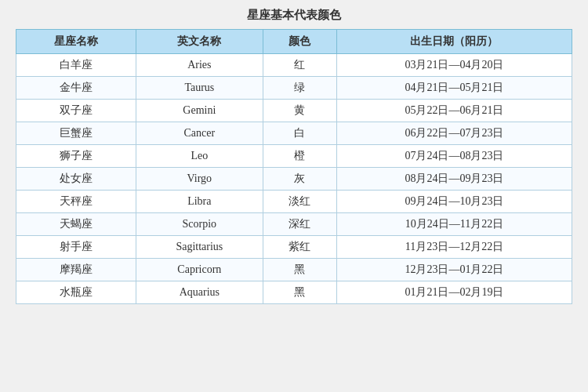  Describe the element at coordinates (199, 157) in the screenshot. I see `cell-en: Leo` at that location.